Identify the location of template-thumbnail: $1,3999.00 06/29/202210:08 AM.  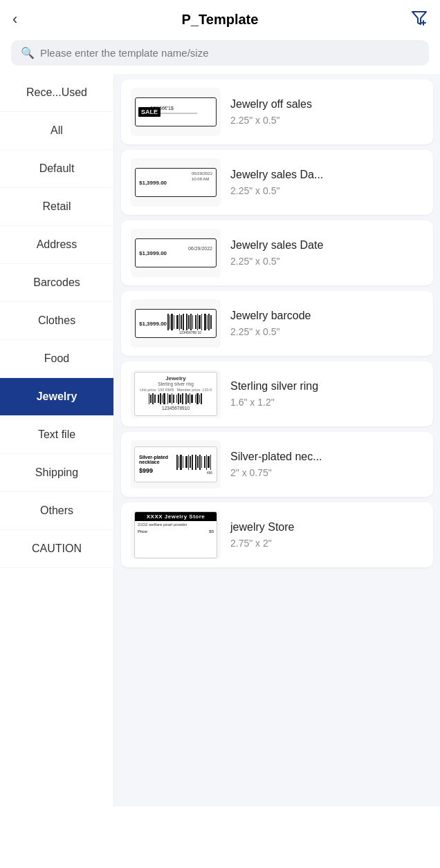
(176, 182).